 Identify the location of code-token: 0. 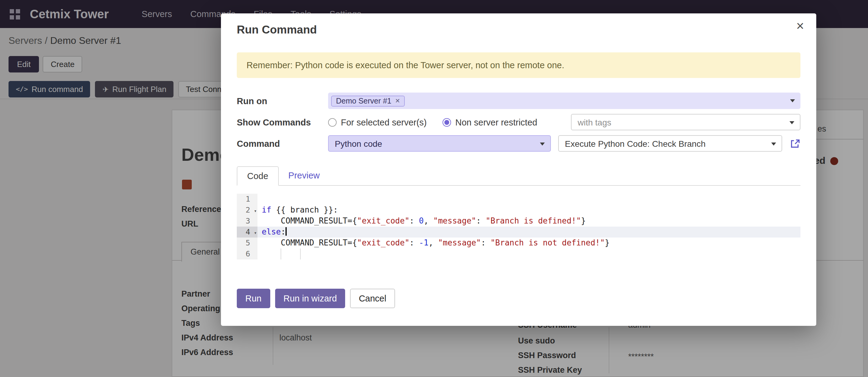
(422, 221).